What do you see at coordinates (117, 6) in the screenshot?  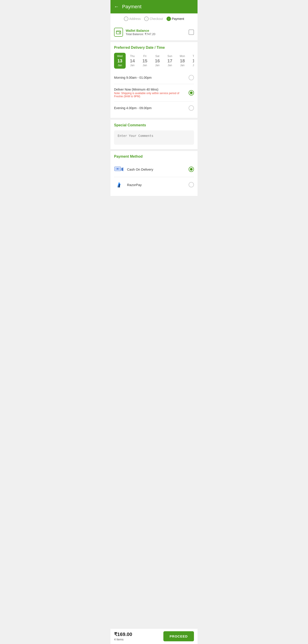 I see `back-button: ←` at bounding box center [117, 6].